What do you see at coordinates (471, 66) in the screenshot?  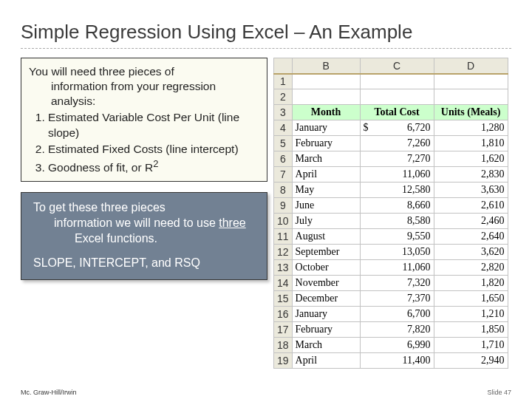 I see `col-header-D: D` at bounding box center [471, 66].